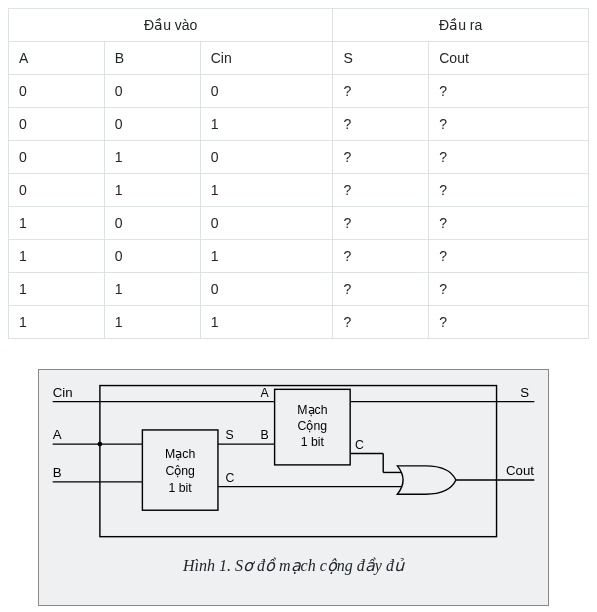 This screenshot has height=612, width=597. I want to click on or-gate-icon, so click(426, 480).